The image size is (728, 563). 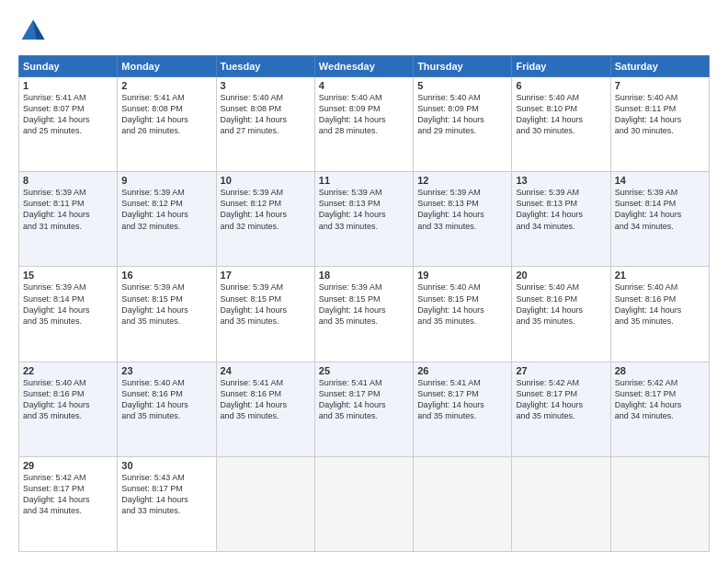 What do you see at coordinates (561, 315) in the screenshot?
I see `day-cell-20: 20Sunrise: 5:40 AM Sunset: 8:16 PM Dayli…` at bounding box center [561, 315].